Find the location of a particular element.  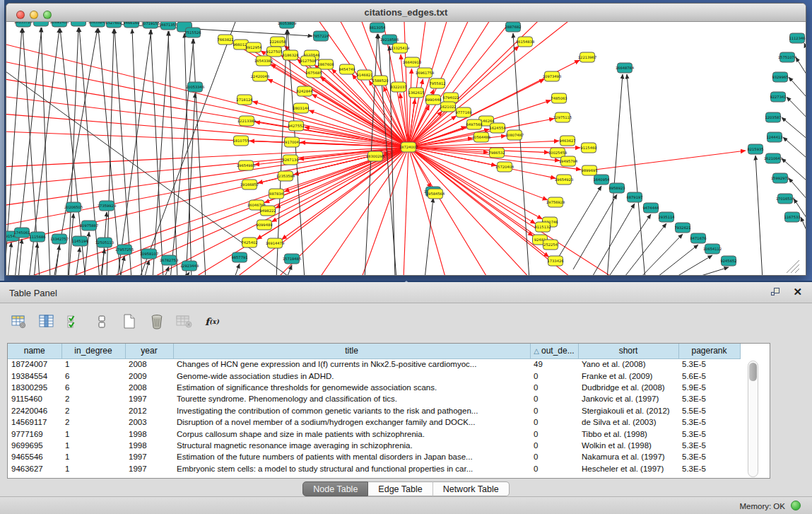

graph-node: 19166857 is located at coordinates (249, 185).